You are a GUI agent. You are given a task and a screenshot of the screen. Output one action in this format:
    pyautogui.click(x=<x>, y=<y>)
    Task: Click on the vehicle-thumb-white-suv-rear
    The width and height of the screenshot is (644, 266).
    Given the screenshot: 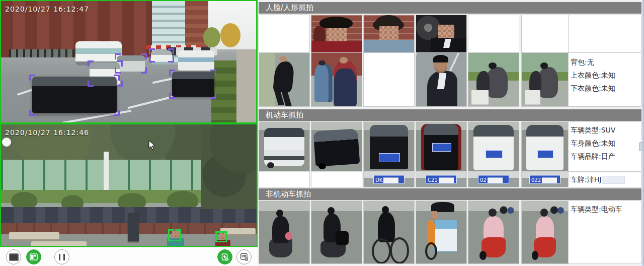 What is the action you would take?
    pyautogui.click(x=494, y=147)
    